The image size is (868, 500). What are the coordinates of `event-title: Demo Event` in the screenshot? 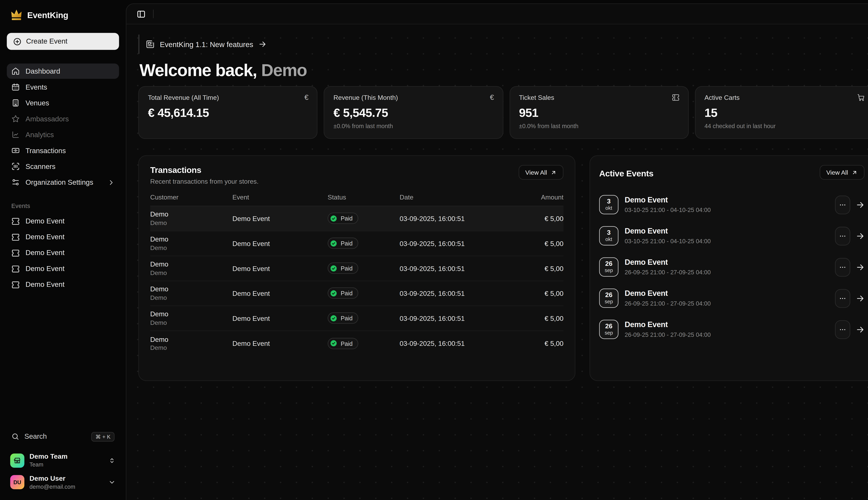 It's located at (667, 325).